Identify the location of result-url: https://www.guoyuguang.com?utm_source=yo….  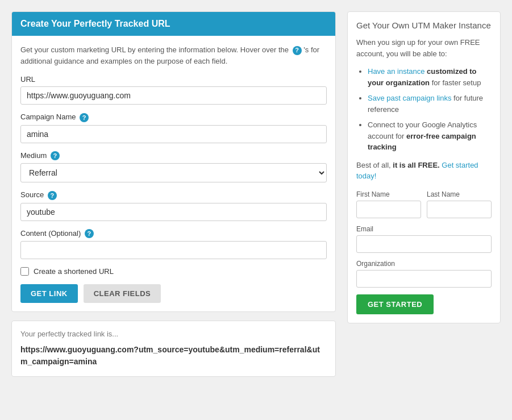
(174, 356).